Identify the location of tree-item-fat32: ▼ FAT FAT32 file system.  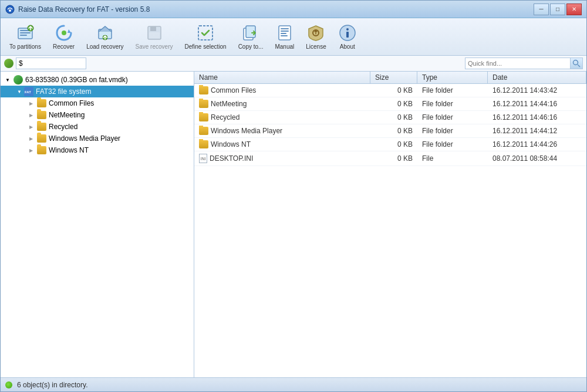
(97, 92).